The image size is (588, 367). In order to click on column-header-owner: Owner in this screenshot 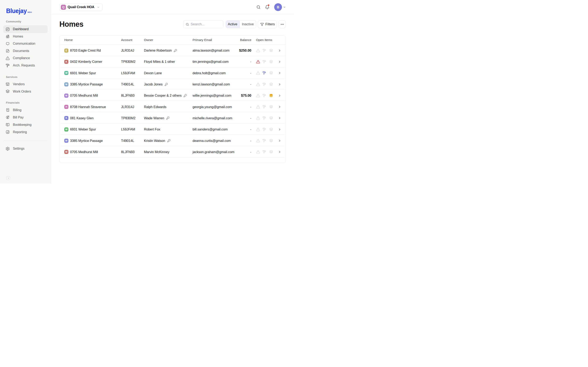, I will do `click(168, 40)`.